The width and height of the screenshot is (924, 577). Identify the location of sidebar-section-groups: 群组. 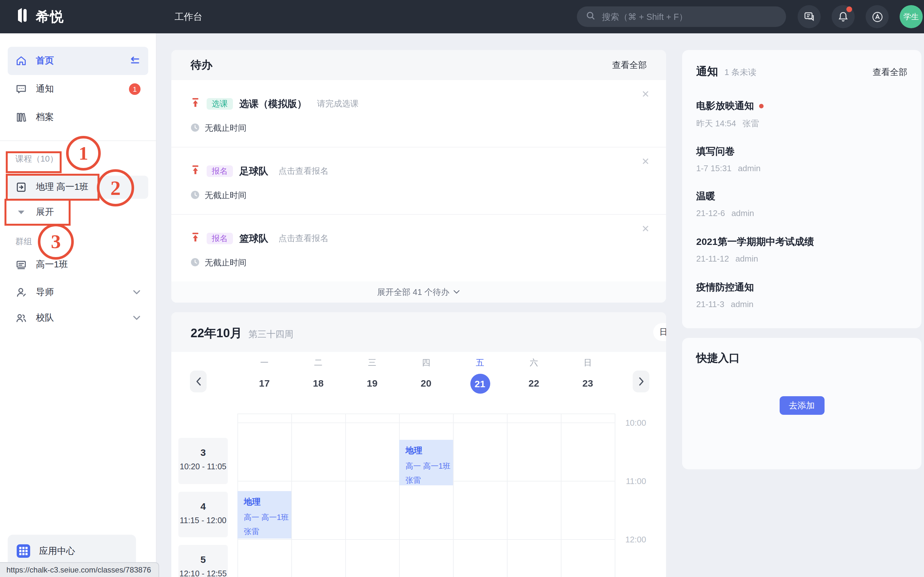
(86, 242).